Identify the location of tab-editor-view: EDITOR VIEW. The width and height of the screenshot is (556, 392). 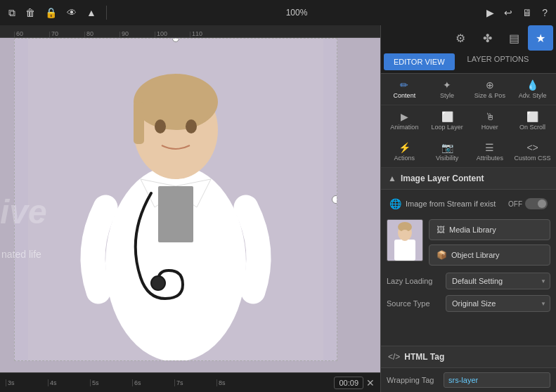
(419, 62).